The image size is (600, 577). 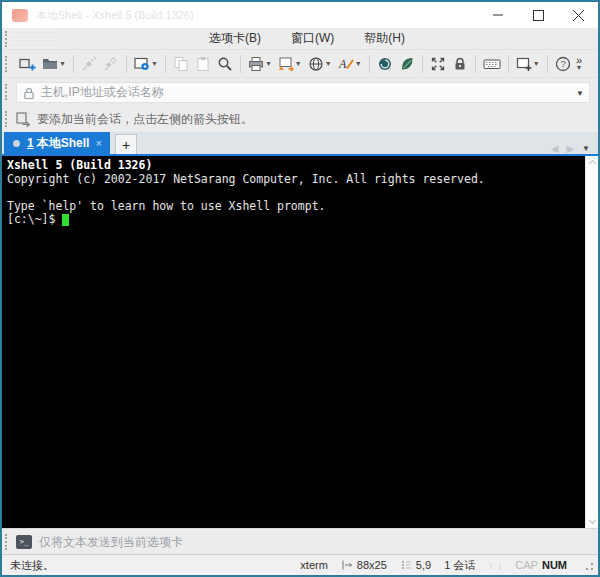 I want to click on tab-close-icon: ×, so click(x=99, y=143).